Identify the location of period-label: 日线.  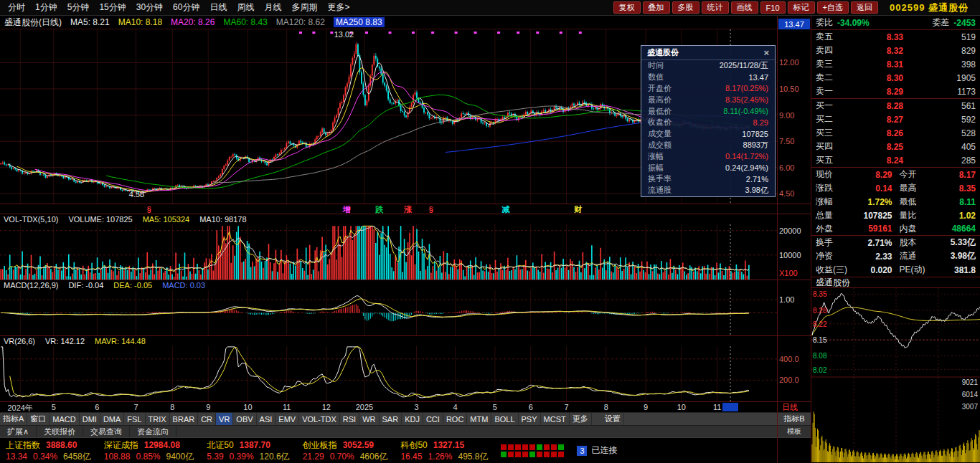
(790, 407).